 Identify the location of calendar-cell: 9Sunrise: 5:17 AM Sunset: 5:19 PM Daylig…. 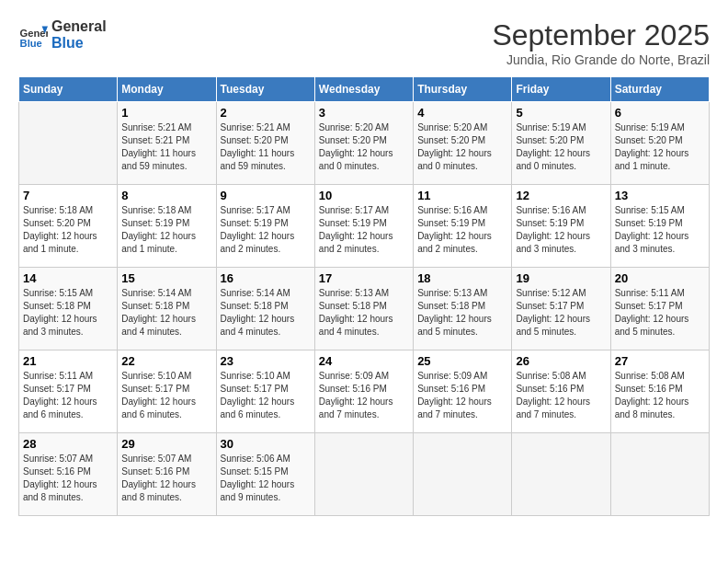
(265, 226).